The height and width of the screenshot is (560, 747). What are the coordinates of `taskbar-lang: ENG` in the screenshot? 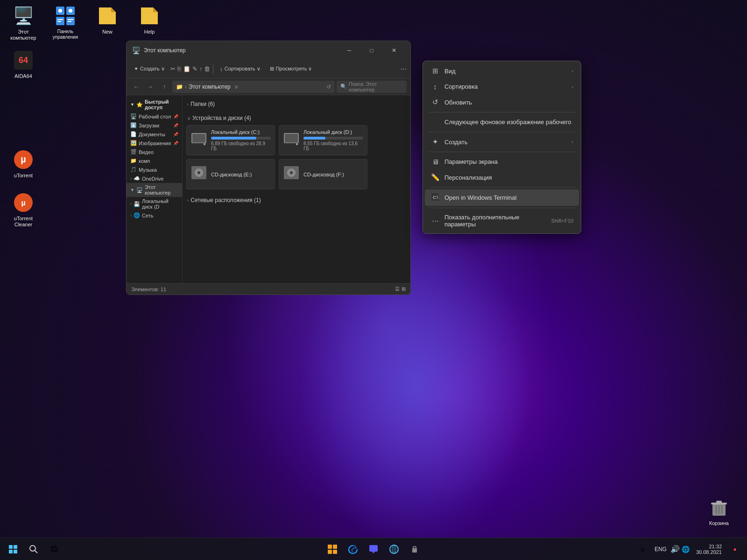 It's located at (661, 549).